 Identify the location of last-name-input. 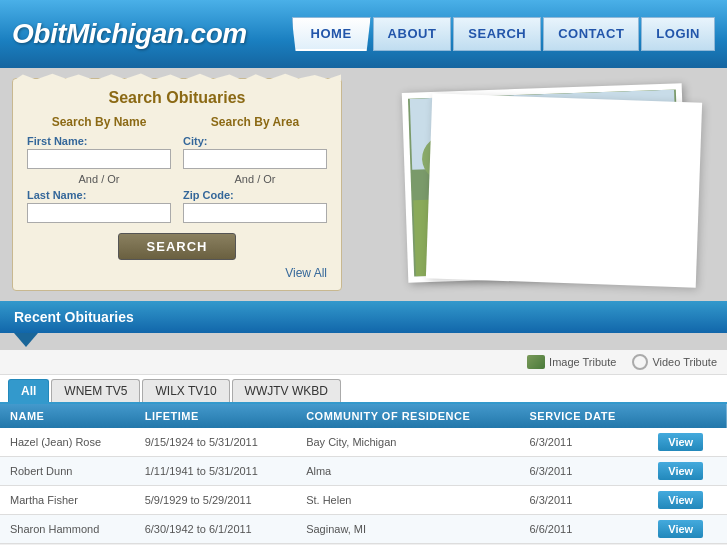
(99, 213).